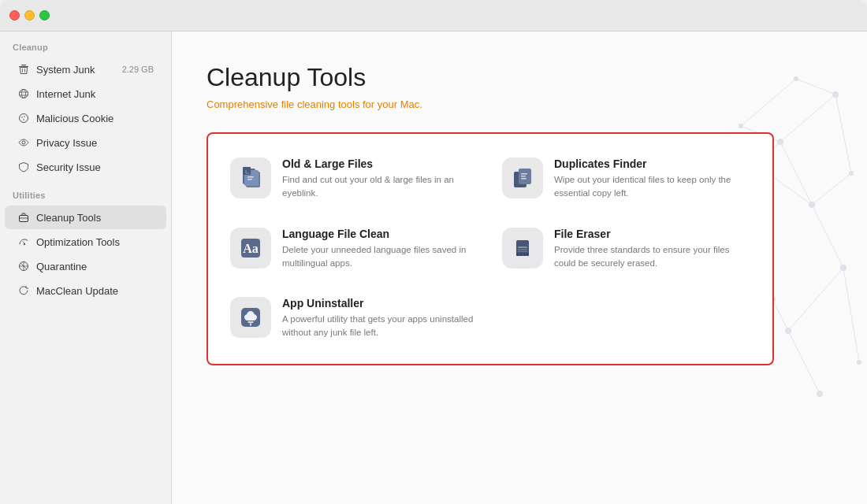 Image resolution: width=867 pixels, height=504 pixels. Describe the element at coordinates (24, 143) in the screenshot. I see `eye-icon` at that location.